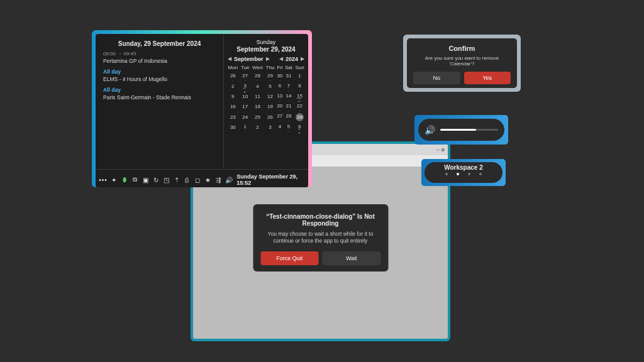 This screenshot has width=644, height=362. I want to click on taskbar-clock: Sunday September 29, 15:52, so click(270, 180).